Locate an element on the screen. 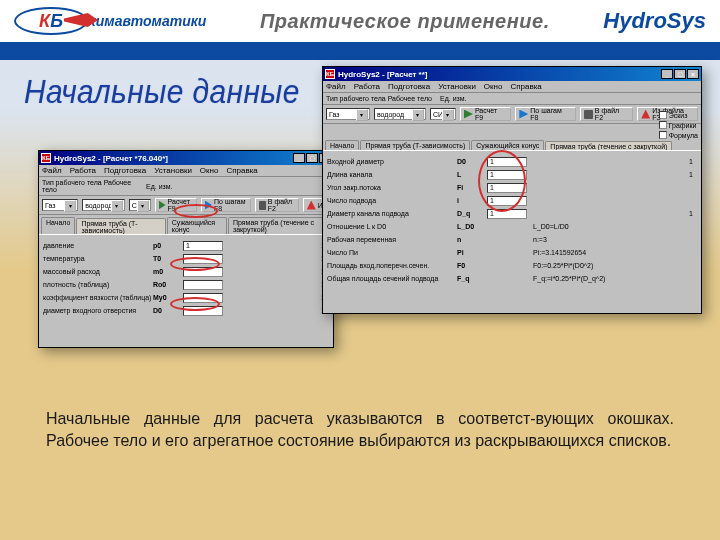 The image size is (720, 540). type-label: Тип рабочего тела Рабочее тело is located at coordinates (92, 186).